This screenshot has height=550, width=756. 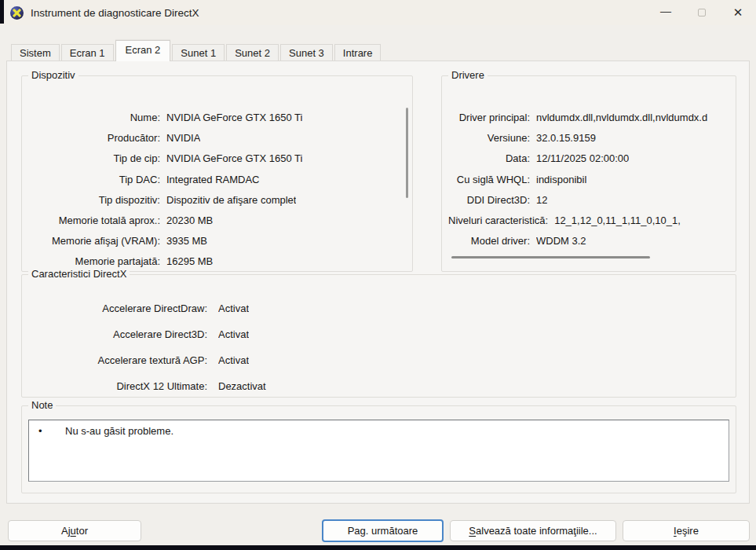 I want to click on field-label: Nume:, so click(x=94, y=118).